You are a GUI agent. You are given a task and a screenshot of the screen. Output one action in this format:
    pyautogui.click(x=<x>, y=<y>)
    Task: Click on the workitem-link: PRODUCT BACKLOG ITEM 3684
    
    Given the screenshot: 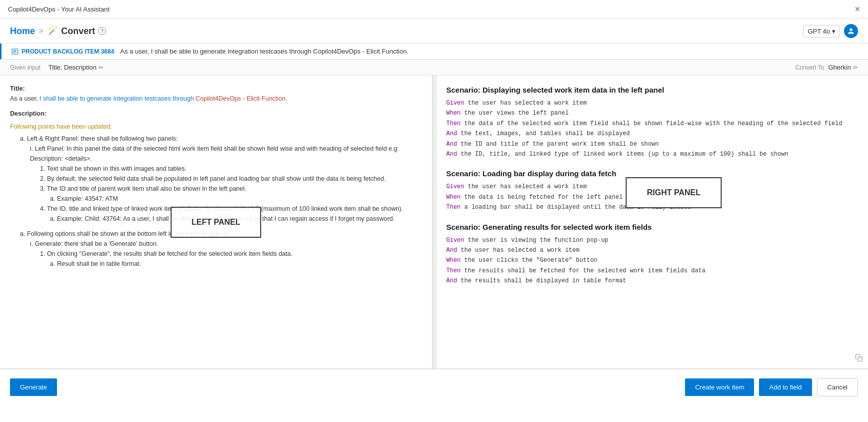 What is the action you would take?
    pyautogui.click(x=63, y=52)
    